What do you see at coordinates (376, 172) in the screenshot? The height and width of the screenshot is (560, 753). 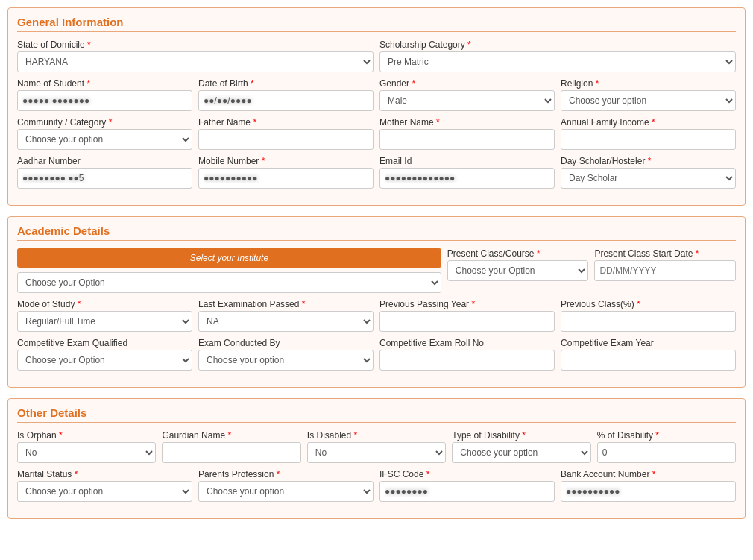 I see `row-aadhar-mobile-email-dayscholar: Aadhar Number Mobile Number * Email Id D…` at bounding box center [376, 172].